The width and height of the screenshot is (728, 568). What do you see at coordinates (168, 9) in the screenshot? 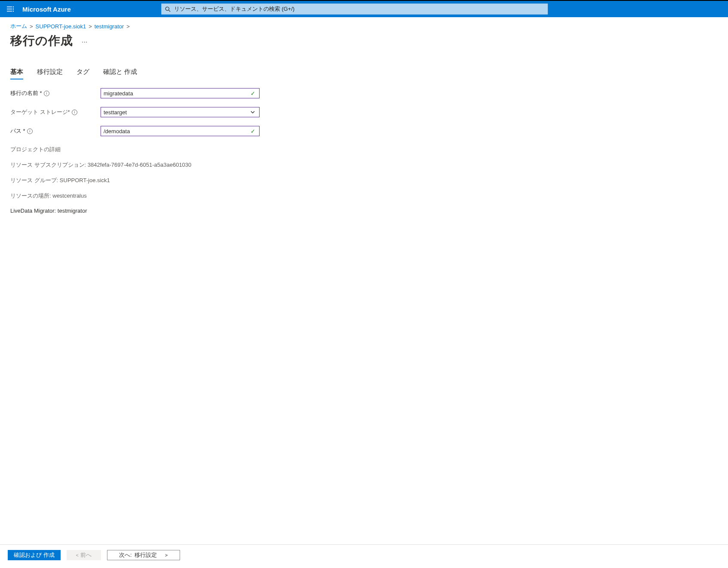
I see `search-icon` at bounding box center [168, 9].